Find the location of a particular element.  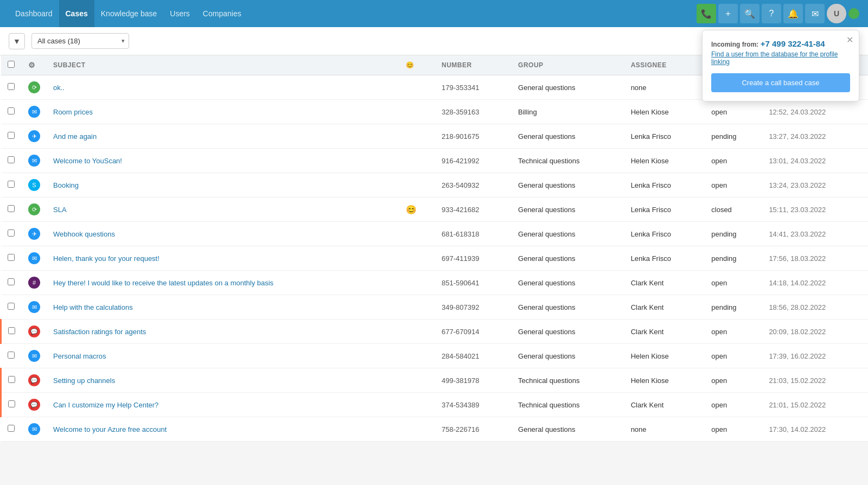

case-subject: Hey there! I would like to receive the l… is located at coordinates (223, 283).